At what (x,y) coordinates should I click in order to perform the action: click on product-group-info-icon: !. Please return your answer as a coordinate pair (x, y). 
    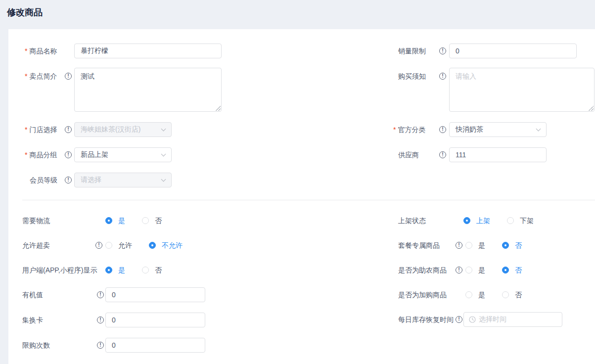
    Looking at the image, I should click on (68, 155).